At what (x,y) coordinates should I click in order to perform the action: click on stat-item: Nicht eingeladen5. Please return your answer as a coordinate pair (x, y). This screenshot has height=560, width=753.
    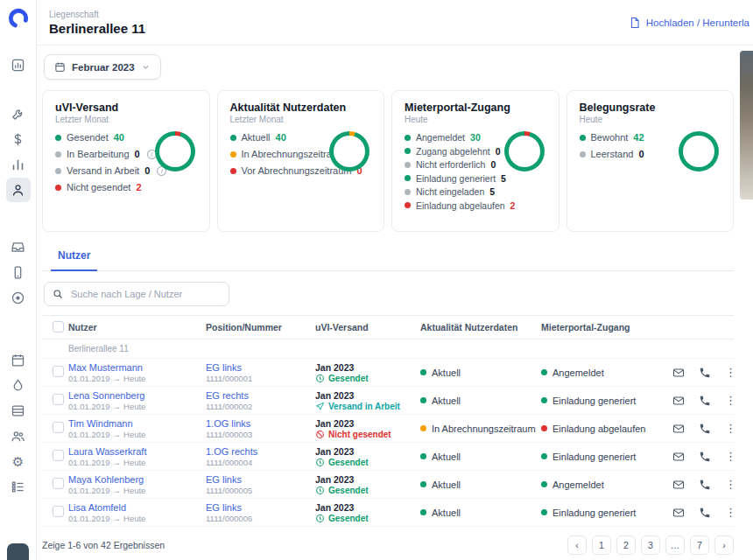
    Looking at the image, I should click on (475, 192).